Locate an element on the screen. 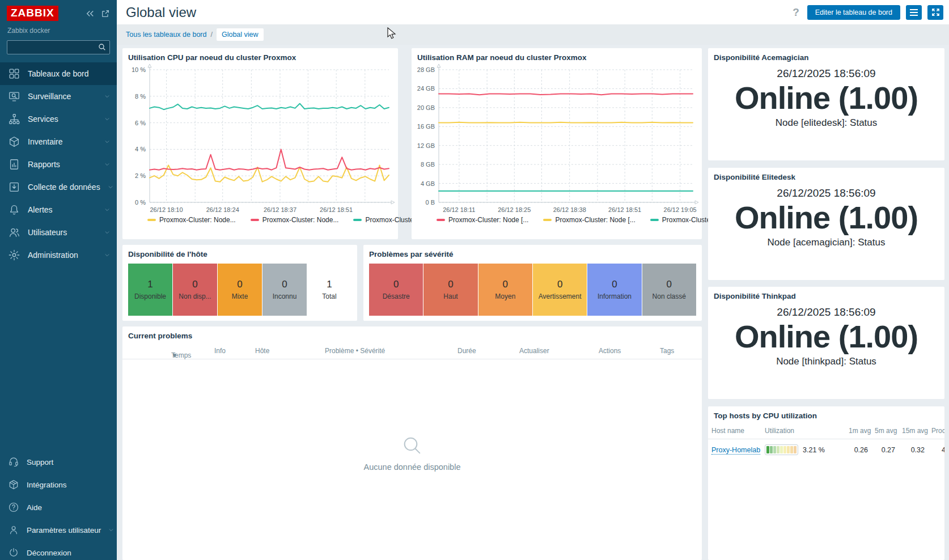 The image size is (949, 560). column-header-5m-avg: 5m avg is located at coordinates (885, 432).